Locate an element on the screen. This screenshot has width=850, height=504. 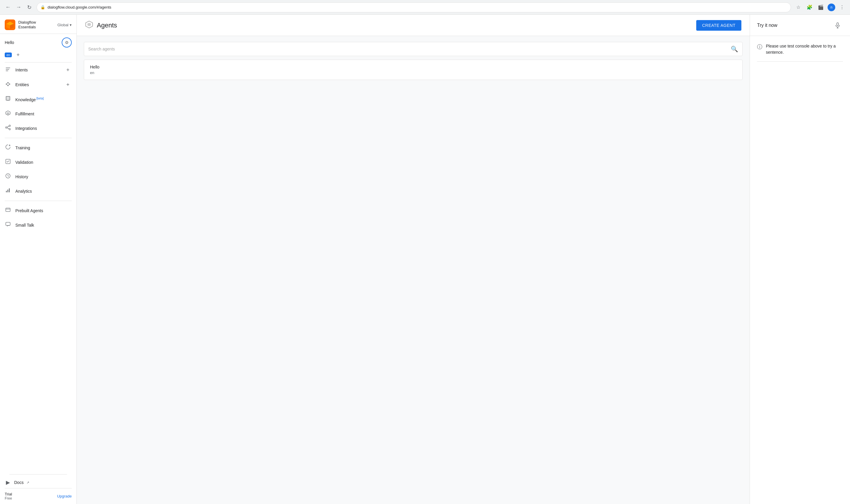
right-panel: Try it now ⓘ Please use test console abo… is located at coordinates (800, 259).